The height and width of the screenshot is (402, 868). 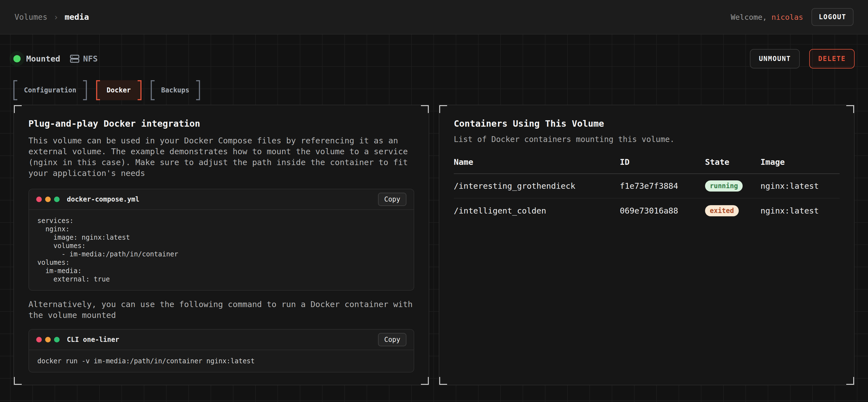 What do you see at coordinates (647, 166) in the screenshot?
I see `table-header-row: Name ID State Image` at bounding box center [647, 166].